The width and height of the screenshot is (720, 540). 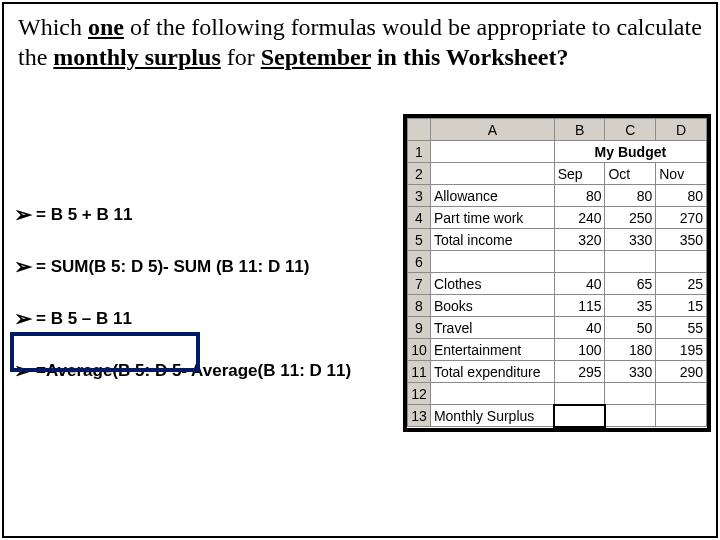 I want to click on option-a-text: = B 5 + B 11, so click(x=84, y=215).